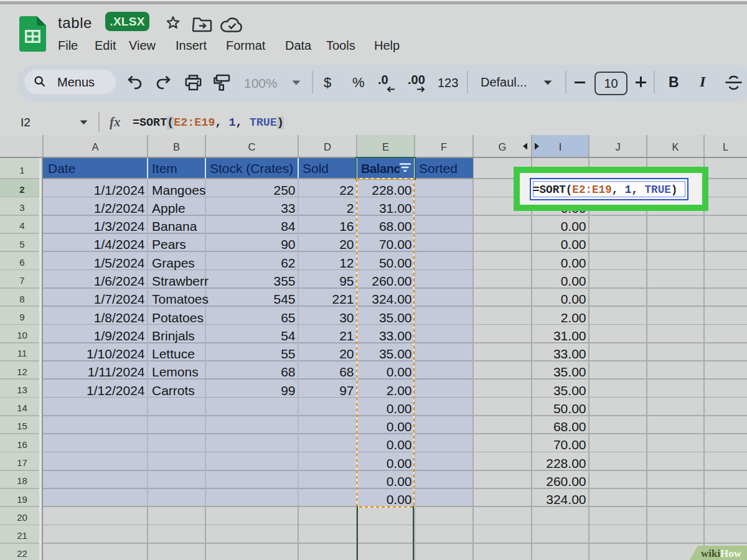 The width and height of the screenshot is (747, 560). What do you see at coordinates (711, 554) in the screenshot?
I see `svg-text: wiki` at bounding box center [711, 554].